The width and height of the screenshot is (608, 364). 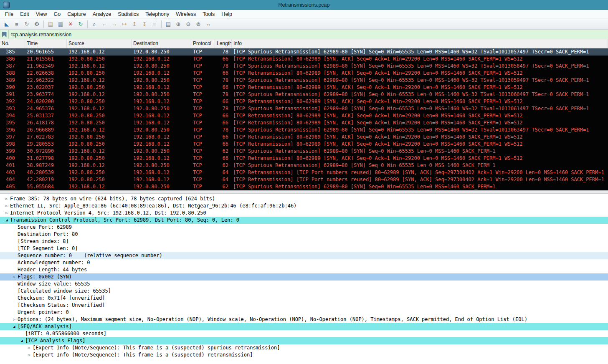 What do you see at coordinates (7, 24) in the screenshot?
I see `start-capture-icon: ◣` at bounding box center [7, 24].